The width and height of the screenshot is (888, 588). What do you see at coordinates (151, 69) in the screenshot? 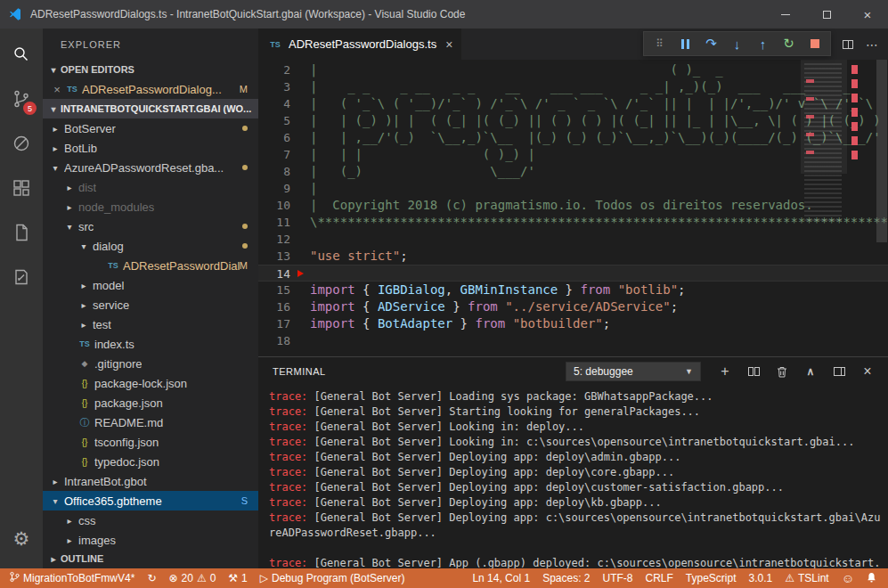
I see `open-editors-section-header: ▾ OPEN EDITORS` at bounding box center [151, 69].